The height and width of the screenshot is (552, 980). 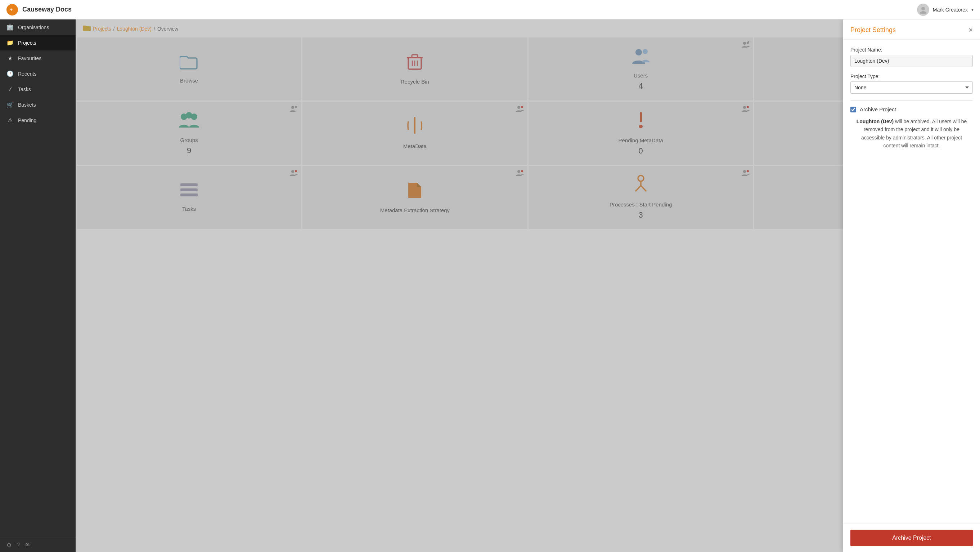 What do you see at coordinates (950, 10) in the screenshot?
I see `username: Mark Greatorex` at bounding box center [950, 10].